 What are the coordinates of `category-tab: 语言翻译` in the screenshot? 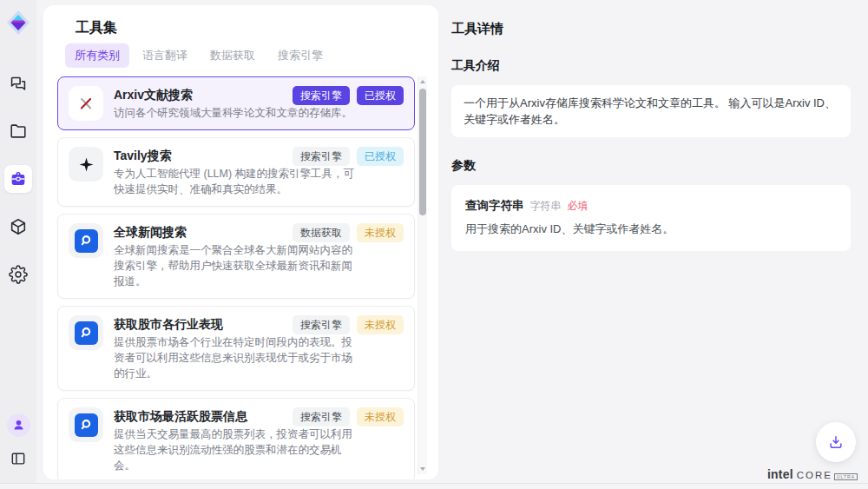 It's located at (165, 56).